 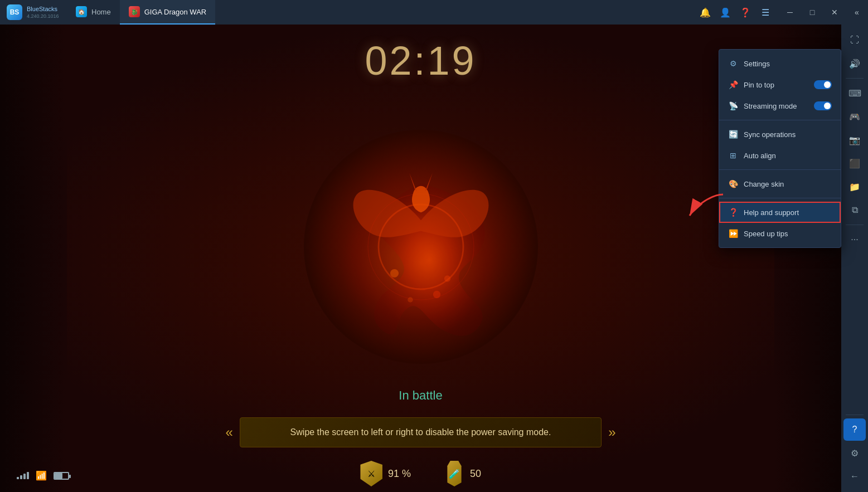 What do you see at coordinates (776, 85) in the screenshot?
I see `pin-to-top-label: Pin to top` at bounding box center [776, 85].